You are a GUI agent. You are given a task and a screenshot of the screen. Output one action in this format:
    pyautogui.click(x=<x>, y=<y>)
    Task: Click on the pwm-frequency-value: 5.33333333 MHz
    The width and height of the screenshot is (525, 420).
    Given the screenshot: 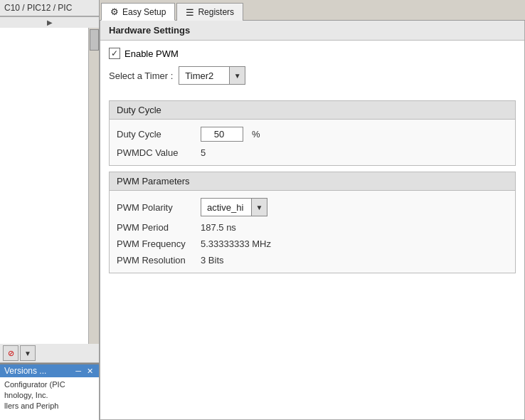 What is the action you would take?
    pyautogui.click(x=236, y=243)
    